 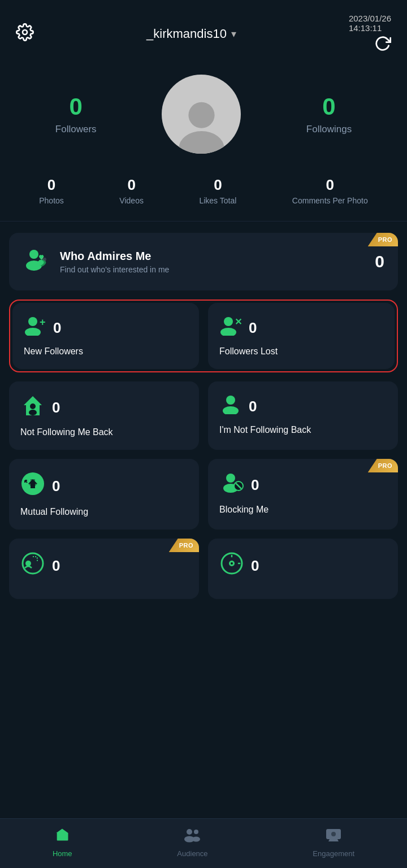 What do you see at coordinates (104, 416) in the screenshot?
I see `not-following-me-back-card: 0 Not Following Me Back` at bounding box center [104, 416].